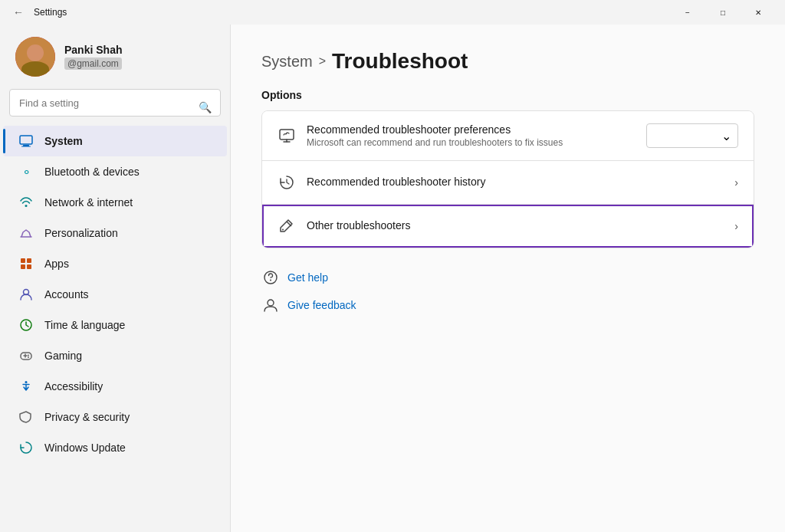 The height and width of the screenshot is (532, 785). I want to click on sidebar-item-network: Network & internet, so click(115, 202).